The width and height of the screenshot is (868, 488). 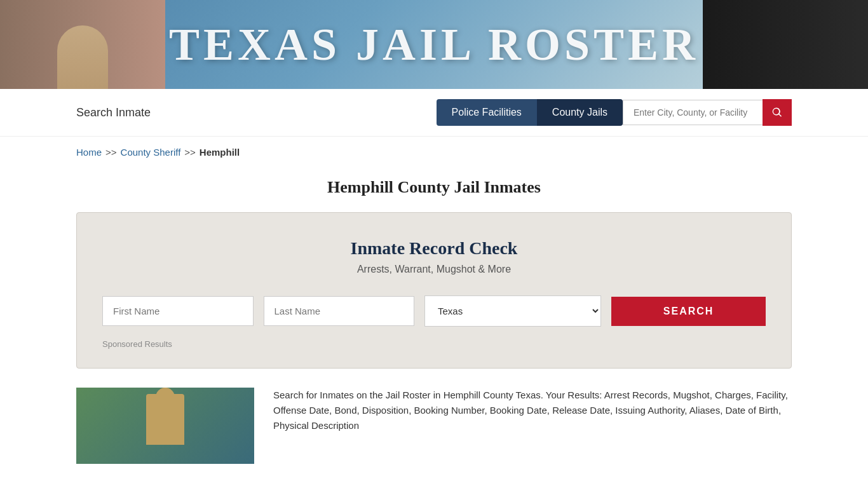 What do you see at coordinates (178, 311) in the screenshot?
I see `first-name-input` at bounding box center [178, 311].